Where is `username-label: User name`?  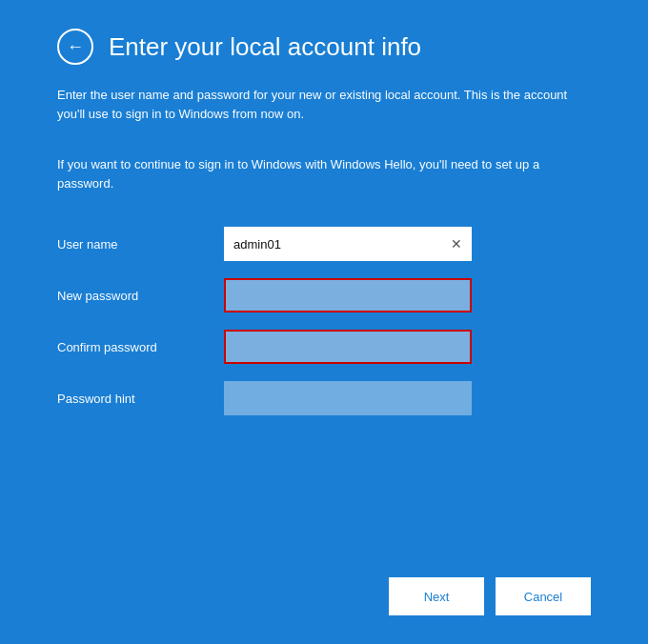
username-label: User name is located at coordinates (141, 244).